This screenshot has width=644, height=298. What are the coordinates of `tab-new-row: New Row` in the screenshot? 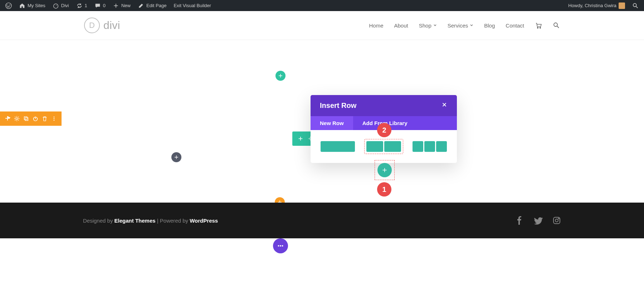 It's located at (332, 123).